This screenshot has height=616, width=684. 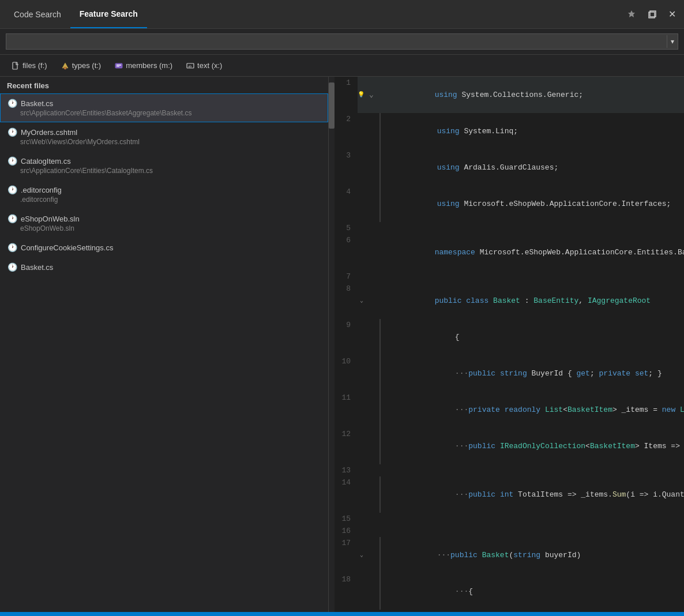 I want to click on file-item-name: 🕐 MyOrders.cshtml, so click(x=164, y=132).